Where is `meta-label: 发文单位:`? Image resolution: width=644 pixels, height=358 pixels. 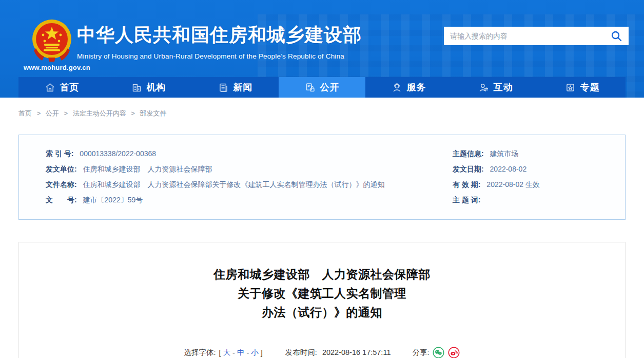
meta-label: 发文单位: is located at coordinates (62, 169).